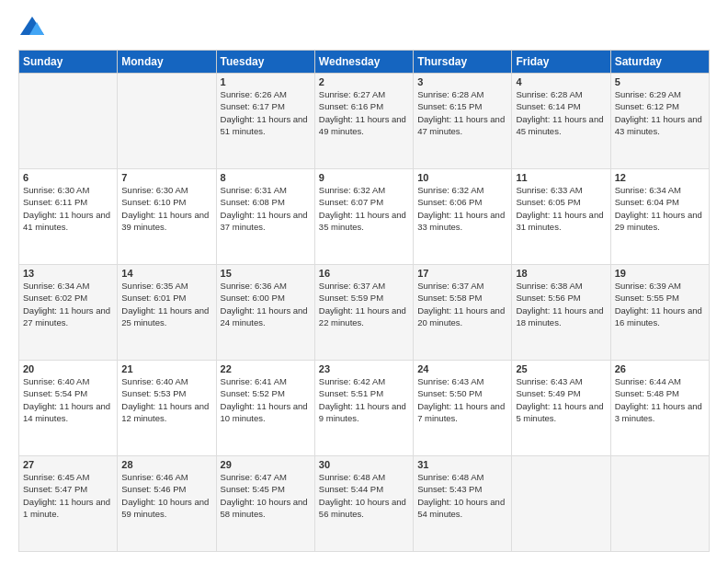 This screenshot has height=563, width=728. What do you see at coordinates (660, 273) in the screenshot?
I see `day-number: 19` at bounding box center [660, 273].